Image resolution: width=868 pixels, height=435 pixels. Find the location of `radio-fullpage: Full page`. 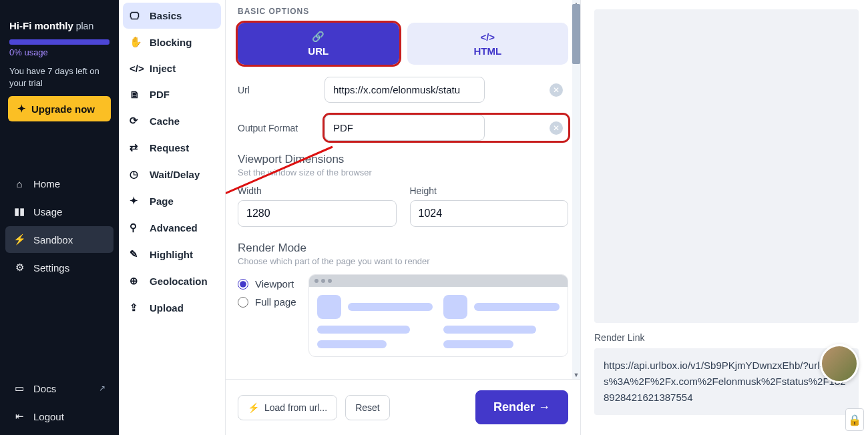

radio-fullpage: Full page is located at coordinates (267, 302).